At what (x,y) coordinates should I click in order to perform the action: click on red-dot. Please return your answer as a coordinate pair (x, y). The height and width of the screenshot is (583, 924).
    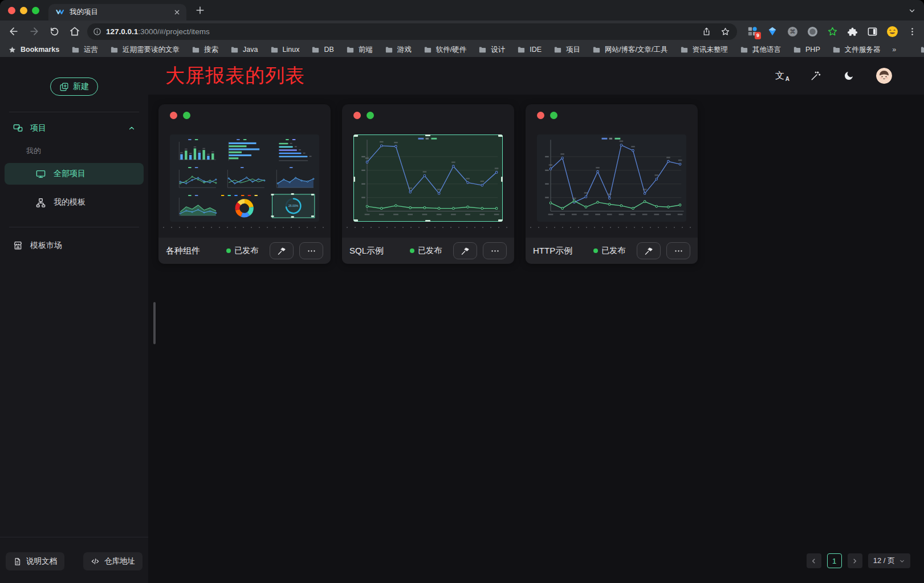
    Looking at the image, I should click on (357, 115).